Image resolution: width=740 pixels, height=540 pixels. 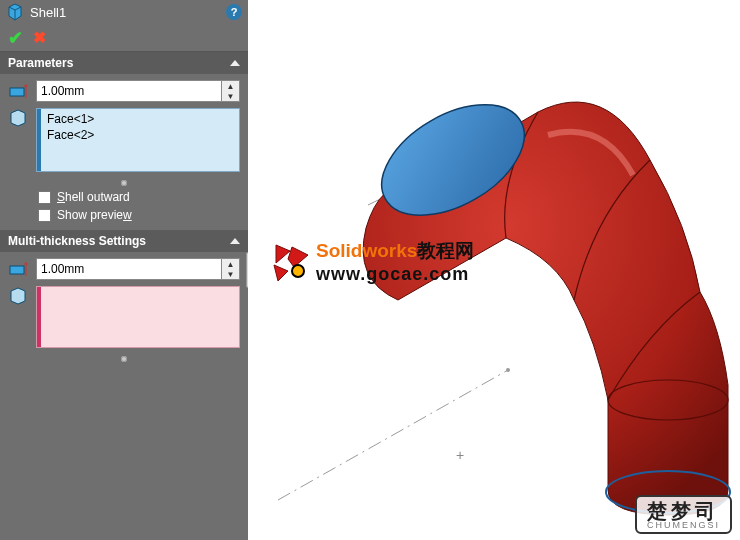 What do you see at coordinates (124, 241) in the screenshot?
I see `section-multi-header: Multi-thickness Settings` at bounding box center [124, 241].